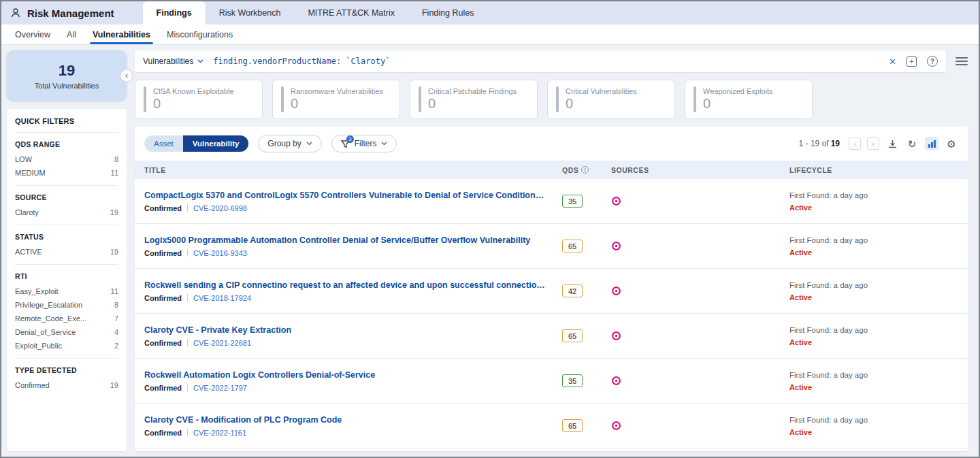 This screenshot has height=458, width=980. Describe the element at coordinates (222, 343) in the screenshot. I see `cve-link: CVE-2021-22681` at that location.